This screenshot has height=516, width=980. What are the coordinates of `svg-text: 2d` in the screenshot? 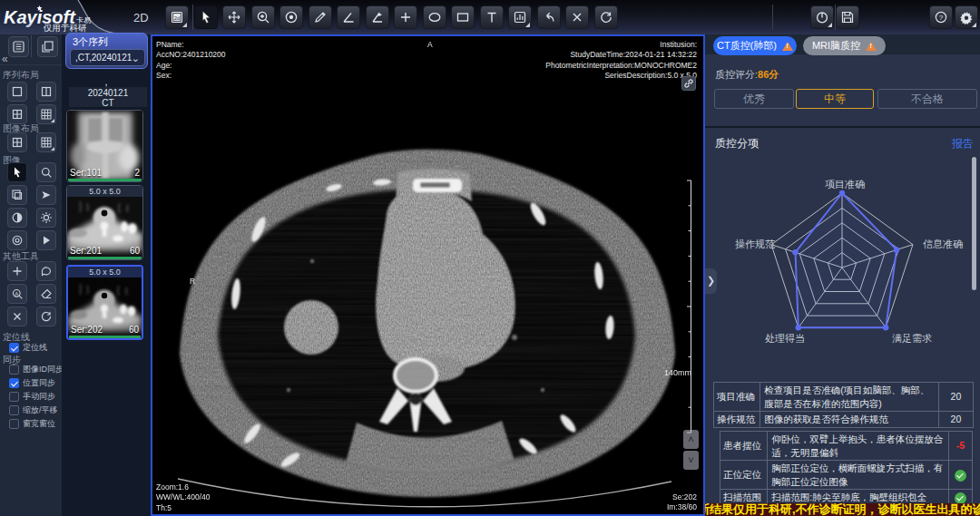 It's located at (178, 18).